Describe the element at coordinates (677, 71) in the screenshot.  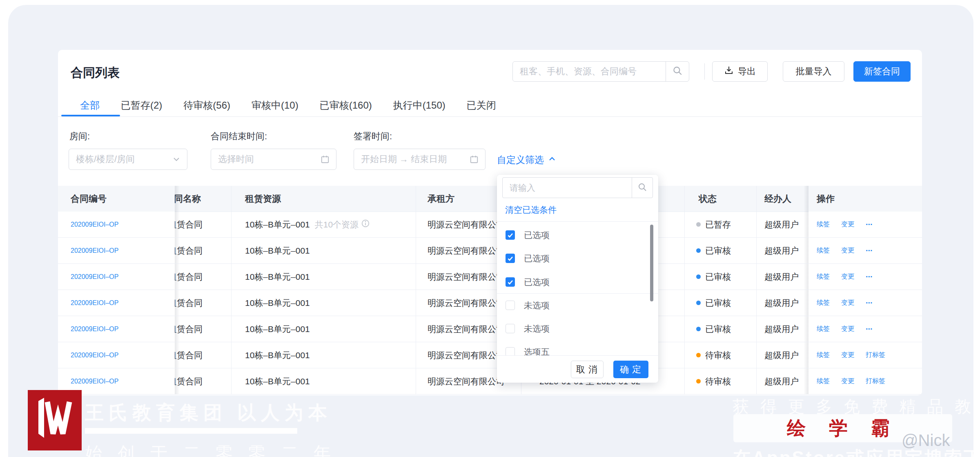
I see `search-button` at that location.